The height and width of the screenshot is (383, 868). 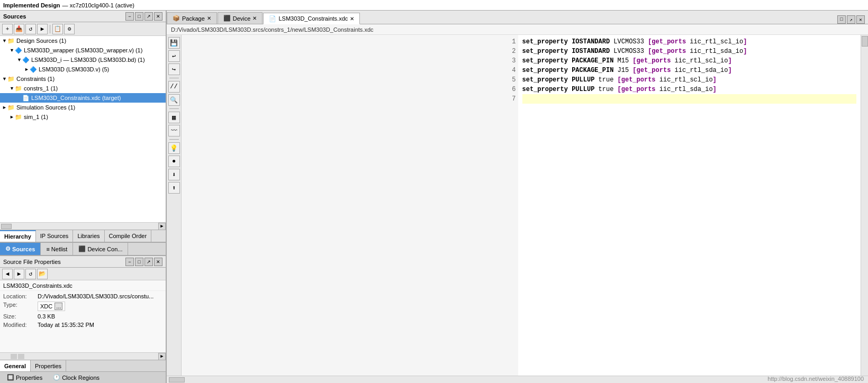 I want to click on sfp-tab-properties: Properties, so click(x=49, y=366).